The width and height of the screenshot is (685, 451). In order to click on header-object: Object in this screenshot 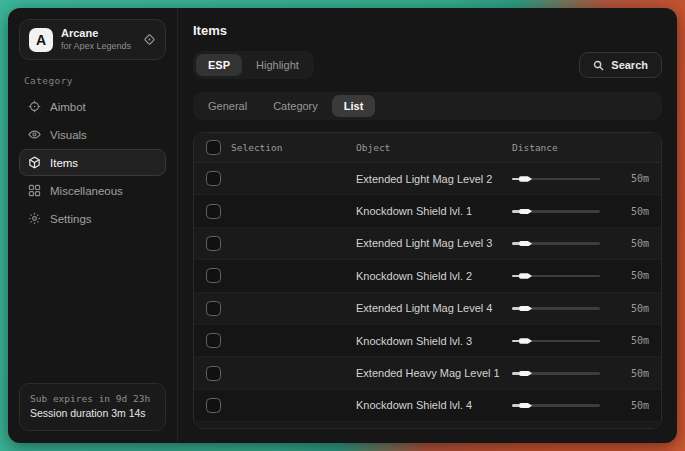, I will do `click(428, 148)`.